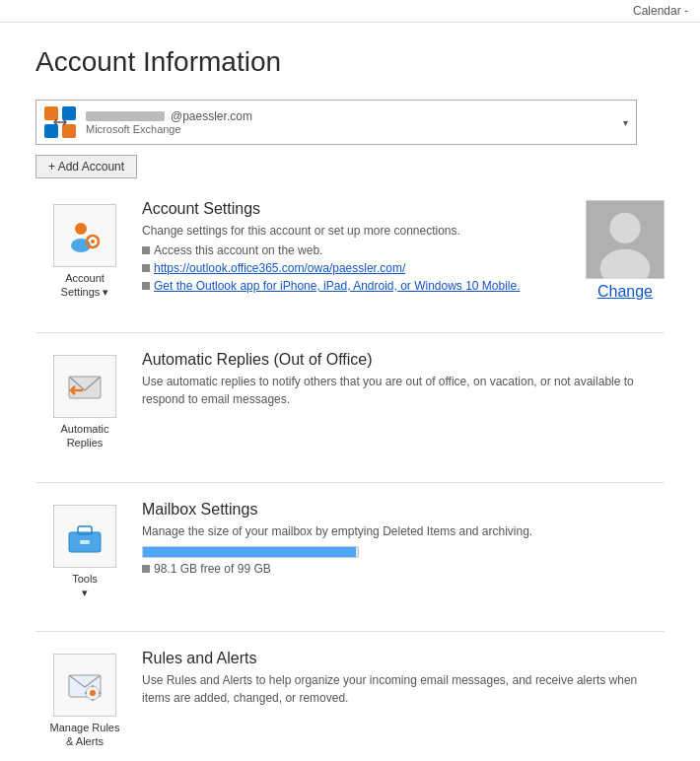 This screenshot has width=700, height=761. What do you see at coordinates (350, 406) in the screenshot?
I see `section-automatic-replies: AutomaticReplies Automatic Replies (Out …` at bounding box center [350, 406].